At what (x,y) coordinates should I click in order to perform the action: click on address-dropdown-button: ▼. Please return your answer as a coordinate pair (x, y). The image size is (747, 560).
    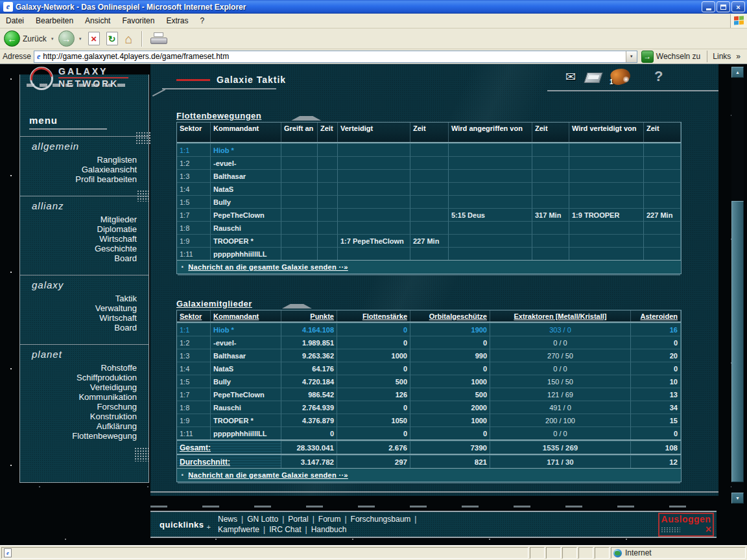
    Looking at the image, I should click on (632, 57).